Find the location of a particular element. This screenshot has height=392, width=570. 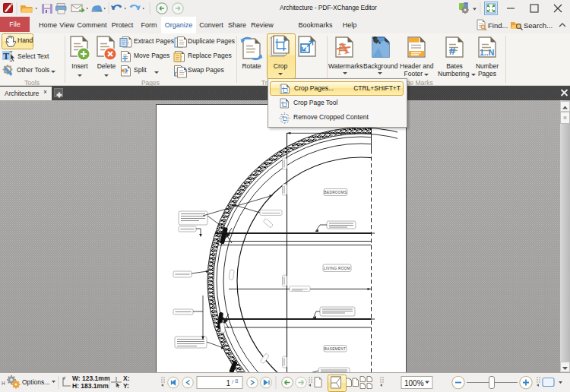

svg-text: Find... is located at coordinates (498, 26).